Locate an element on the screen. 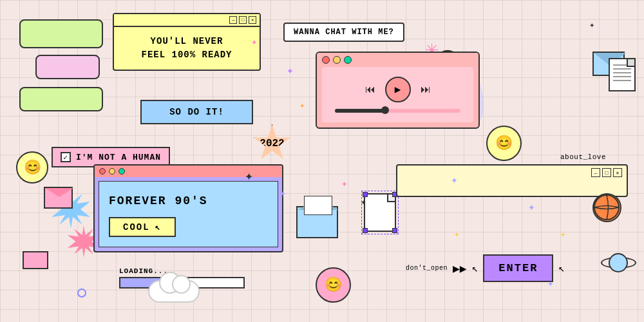 The height and width of the screenshot is (322, 644). win90s-dot-red is located at coordinates (102, 171).